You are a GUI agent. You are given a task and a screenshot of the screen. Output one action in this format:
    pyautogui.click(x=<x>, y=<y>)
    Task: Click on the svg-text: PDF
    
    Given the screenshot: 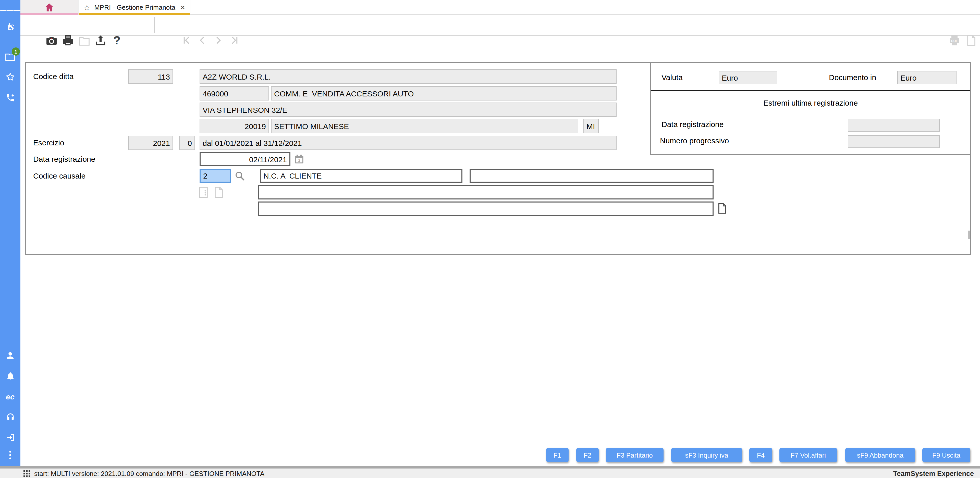 What is the action you would take?
    pyautogui.click(x=955, y=41)
    